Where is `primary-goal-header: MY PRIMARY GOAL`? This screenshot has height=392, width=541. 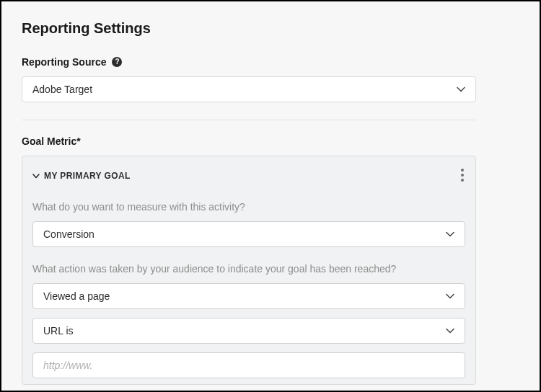
primary-goal-header: MY PRIMARY GOAL is located at coordinates (249, 176).